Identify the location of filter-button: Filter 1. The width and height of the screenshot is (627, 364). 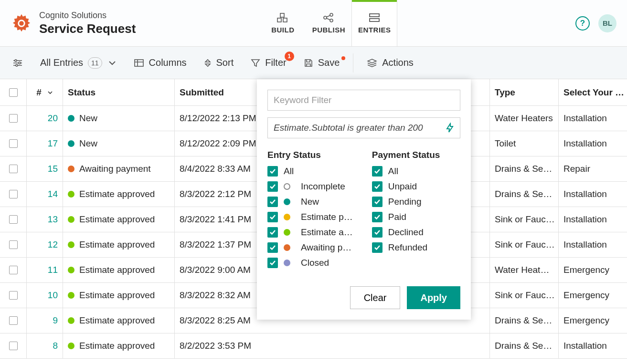
(268, 63).